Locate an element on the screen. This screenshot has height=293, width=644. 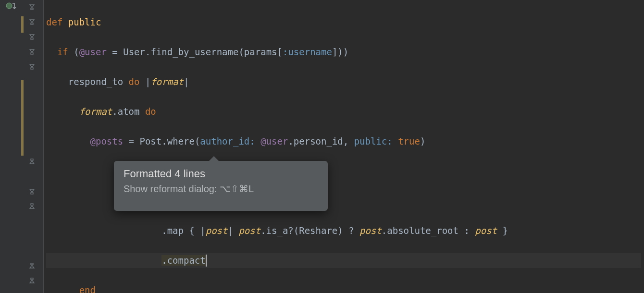
tooltip-title: Formatted 4 lines is located at coordinates (221, 174).